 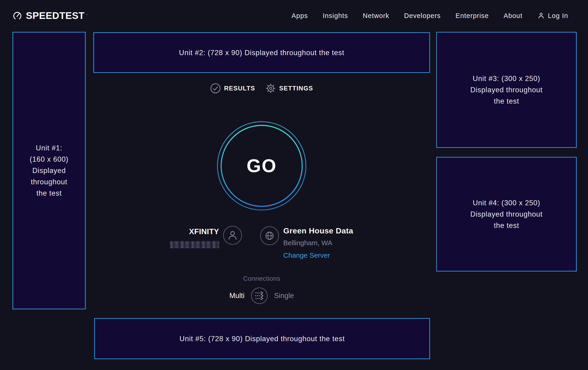 I want to click on results-tab-label: RESULTS, so click(x=240, y=88).